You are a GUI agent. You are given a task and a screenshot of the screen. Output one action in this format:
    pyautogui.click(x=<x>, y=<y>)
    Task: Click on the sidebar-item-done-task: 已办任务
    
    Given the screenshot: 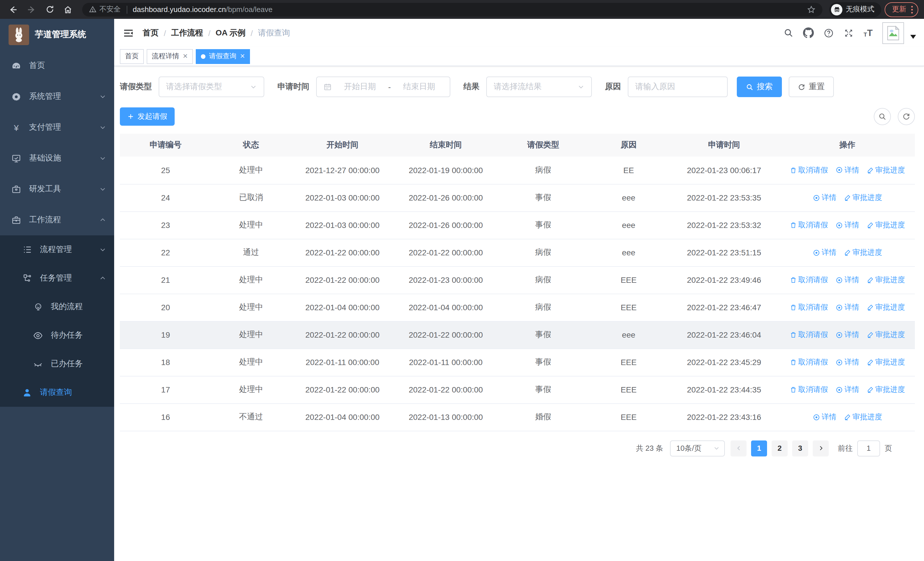 What is the action you would take?
    pyautogui.click(x=57, y=364)
    